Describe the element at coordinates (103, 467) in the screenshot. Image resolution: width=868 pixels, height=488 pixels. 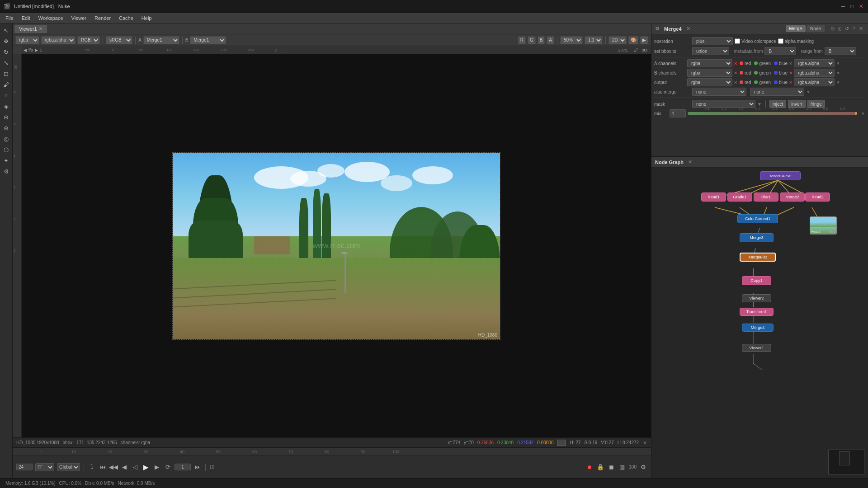
I see `tl-start-btn: ⏮` at that location.